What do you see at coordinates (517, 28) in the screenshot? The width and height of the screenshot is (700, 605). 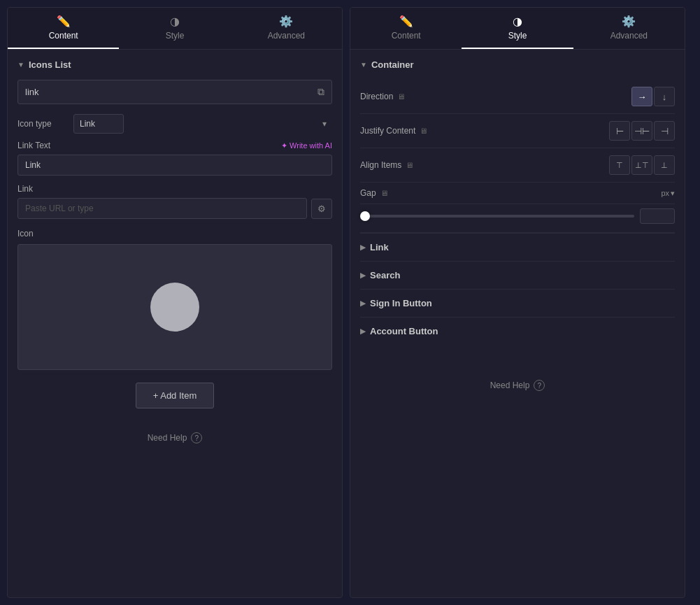 I see `tab-style-right: ◑ Style` at bounding box center [517, 28].